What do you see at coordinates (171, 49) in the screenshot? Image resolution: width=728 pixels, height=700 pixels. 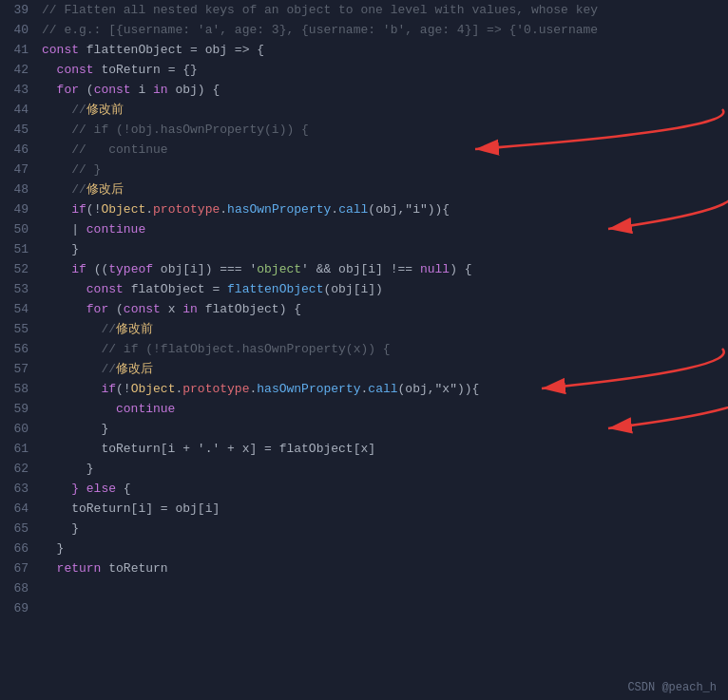 I see `code-token: flattenObject = obj => {` at bounding box center [171, 49].